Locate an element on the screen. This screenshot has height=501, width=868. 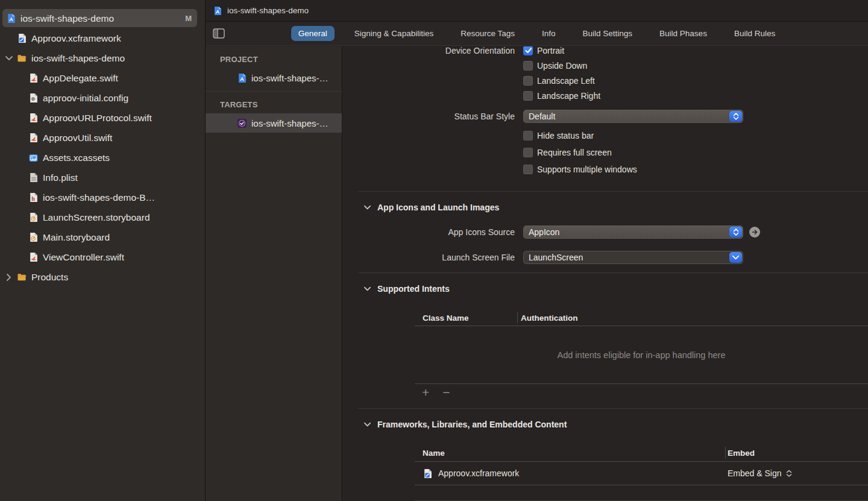
launch-screen-file-combo: LaunchScreen is located at coordinates (633, 257).